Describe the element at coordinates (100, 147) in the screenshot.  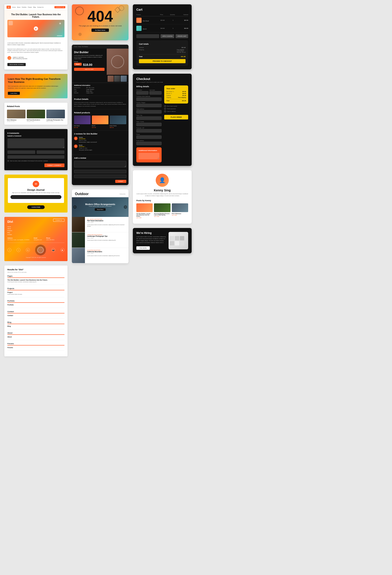
I see `review-2: S Sarah ★★★★☆ October 22, 2022 Very good…` at that location.